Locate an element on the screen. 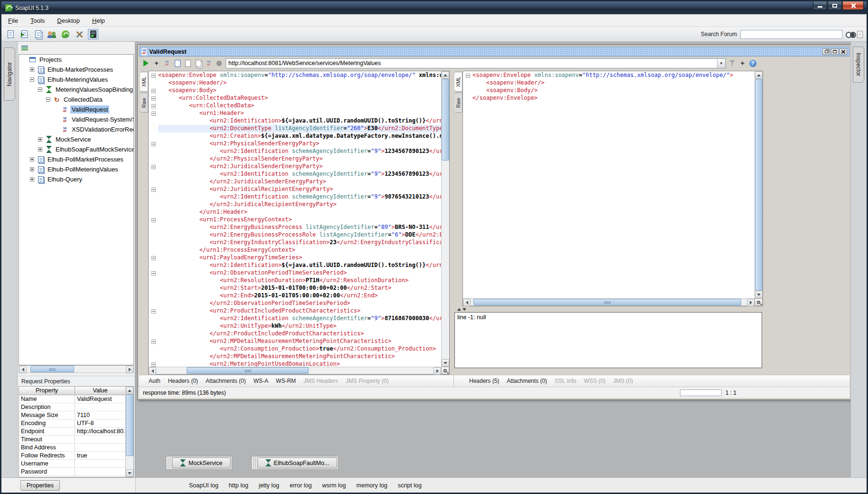  tab-ws-a: WS-A is located at coordinates (261, 381).